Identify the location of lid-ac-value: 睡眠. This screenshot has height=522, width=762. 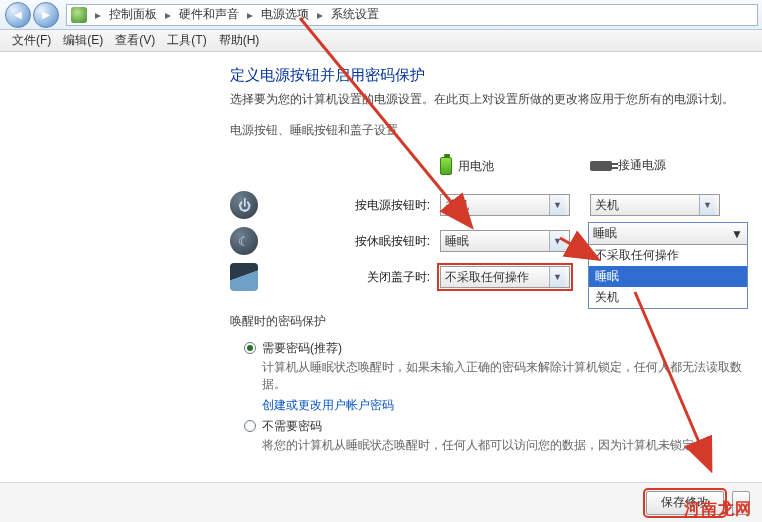
(605, 234).